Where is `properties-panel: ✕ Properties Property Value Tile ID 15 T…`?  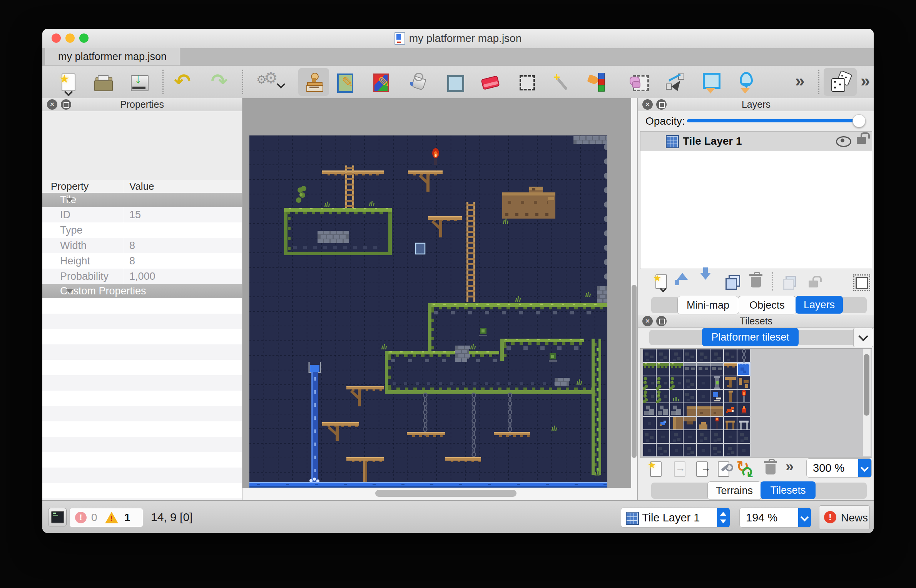
properties-panel: ✕ Properties Property Value Tile ID 15 T… is located at coordinates (142, 299).